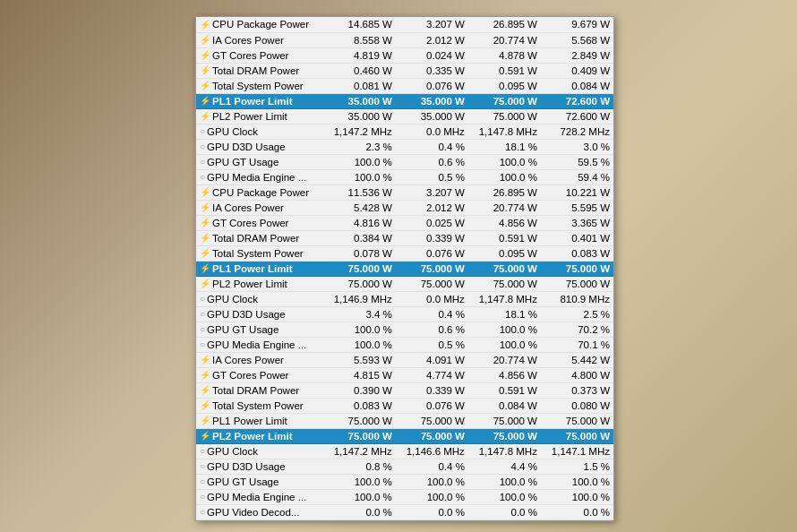 The width and height of the screenshot is (797, 532). Describe the element at coordinates (360, 360) in the screenshot. I see `metric-value-1: 5.593 W` at that location.